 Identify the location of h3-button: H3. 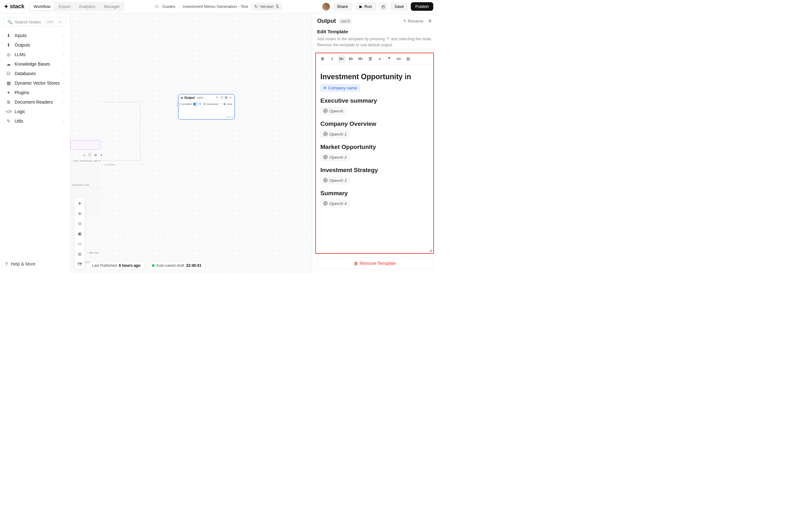
(361, 59).